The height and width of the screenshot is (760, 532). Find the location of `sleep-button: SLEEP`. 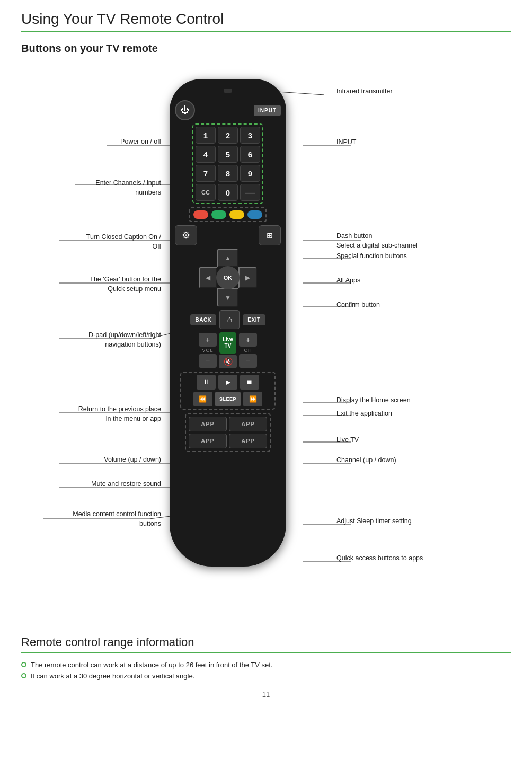

sleep-button: SLEEP is located at coordinates (228, 399).